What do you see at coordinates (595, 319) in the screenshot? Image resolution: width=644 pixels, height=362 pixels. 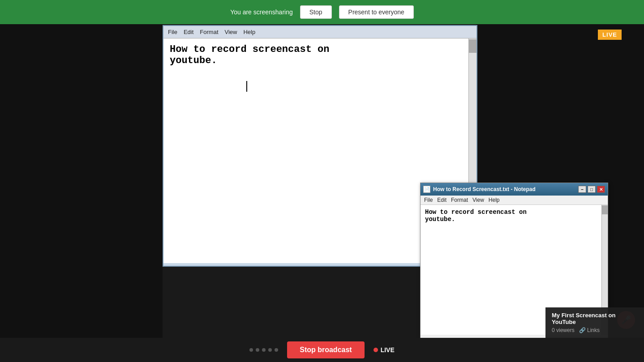 I see `broadcast-title: My First Screencast on YouTube` at bounding box center [595, 319].